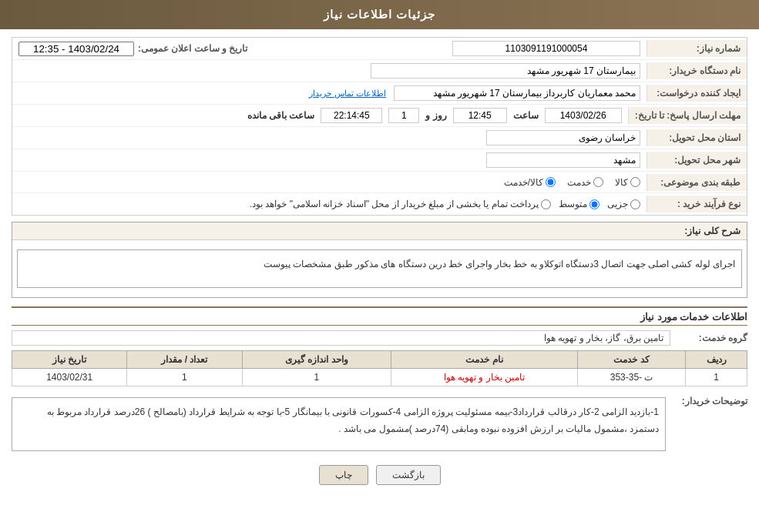 The width and height of the screenshot is (759, 532). Describe the element at coordinates (401, 204) in the screenshot. I see `process-esnad: پرداخت تمام یا بخشی از مبلغ خریدار از مح…` at that location.